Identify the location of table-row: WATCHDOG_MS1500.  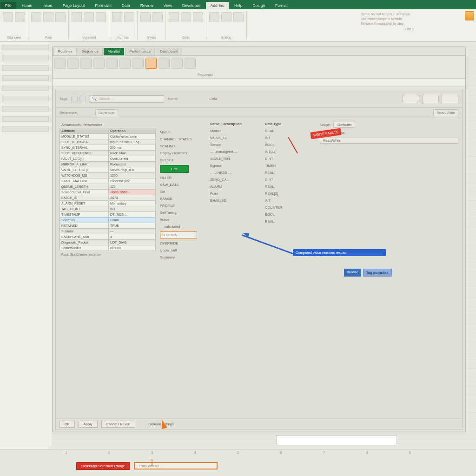
(108, 175).